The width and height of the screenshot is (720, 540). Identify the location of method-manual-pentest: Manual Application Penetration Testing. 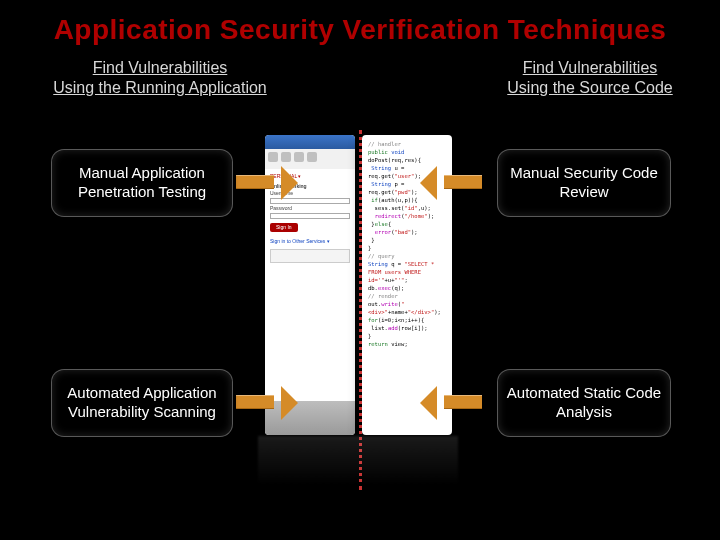
(142, 183).